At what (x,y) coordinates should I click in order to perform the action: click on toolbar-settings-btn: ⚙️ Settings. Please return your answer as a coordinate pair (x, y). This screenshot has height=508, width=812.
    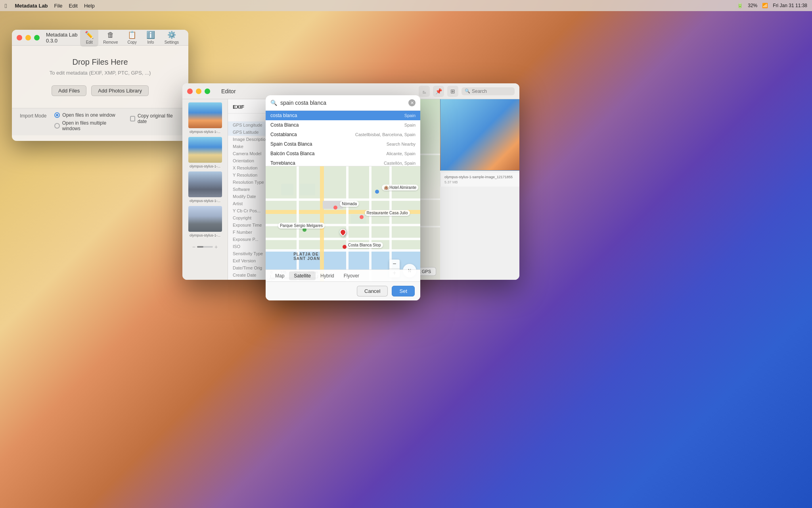
    Looking at the image, I should click on (172, 38).